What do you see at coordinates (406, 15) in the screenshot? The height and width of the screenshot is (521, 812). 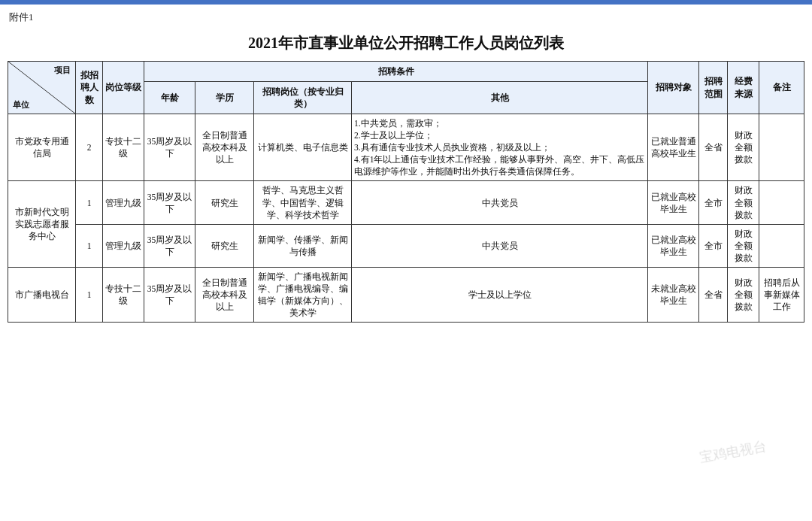 I see `attachment-label: 附件1` at bounding box center [406, 15].